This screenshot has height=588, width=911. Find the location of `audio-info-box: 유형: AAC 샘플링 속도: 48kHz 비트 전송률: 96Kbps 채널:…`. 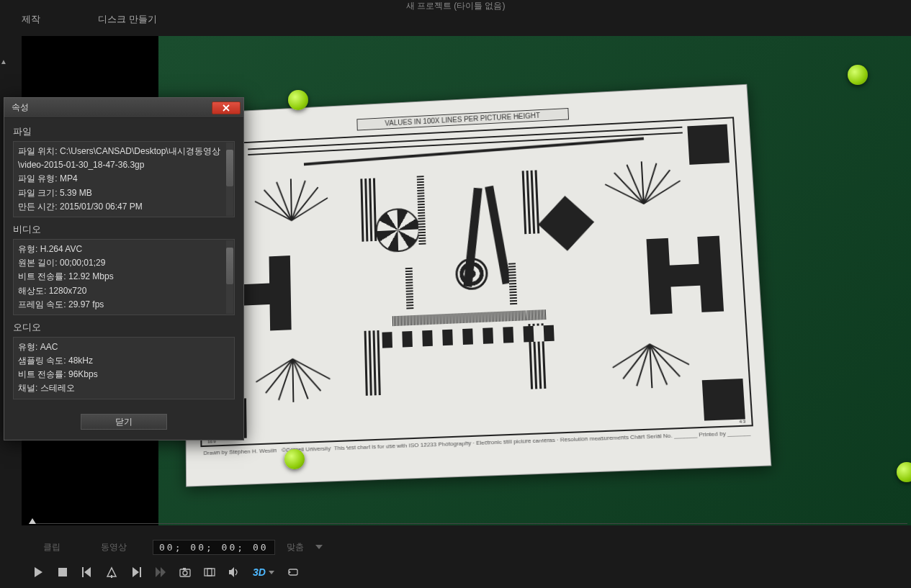

audio-info-box: 유형: AAC 샘플링 속도: 48kHz 비트 전송률: 96Kbps 채널:… is located at coordinates (124, 368).